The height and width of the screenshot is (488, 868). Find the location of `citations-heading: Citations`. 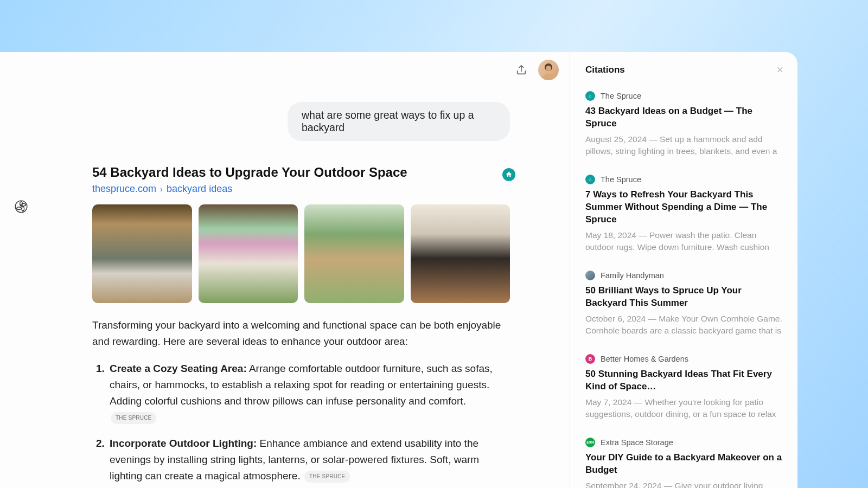

citations-heading: Citations is located at coordinates (605, 70).